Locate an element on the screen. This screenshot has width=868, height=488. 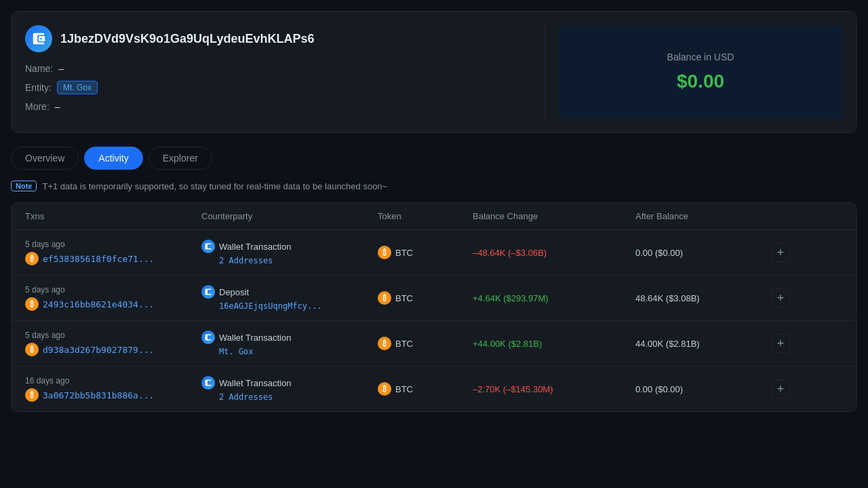
name-row: Name: – is located at coordinates (271, 69).